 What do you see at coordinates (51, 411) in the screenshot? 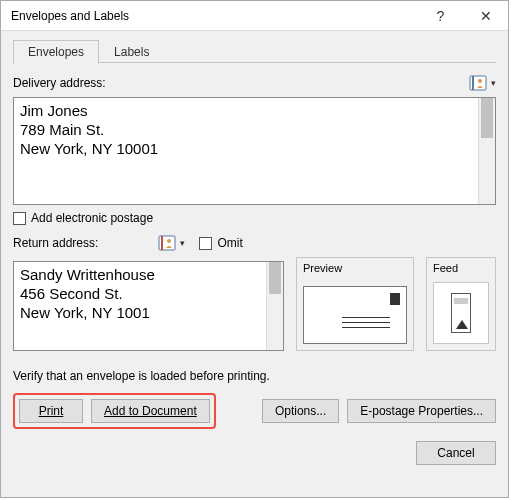
I see `print-button: Print` at bounding box center [51, 411].